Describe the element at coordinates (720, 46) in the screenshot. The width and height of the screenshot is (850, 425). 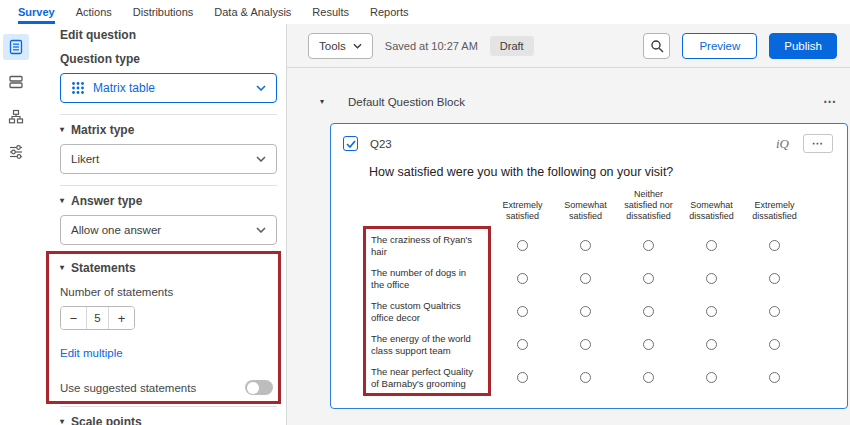
I see `preview-button: Preview` at that location.